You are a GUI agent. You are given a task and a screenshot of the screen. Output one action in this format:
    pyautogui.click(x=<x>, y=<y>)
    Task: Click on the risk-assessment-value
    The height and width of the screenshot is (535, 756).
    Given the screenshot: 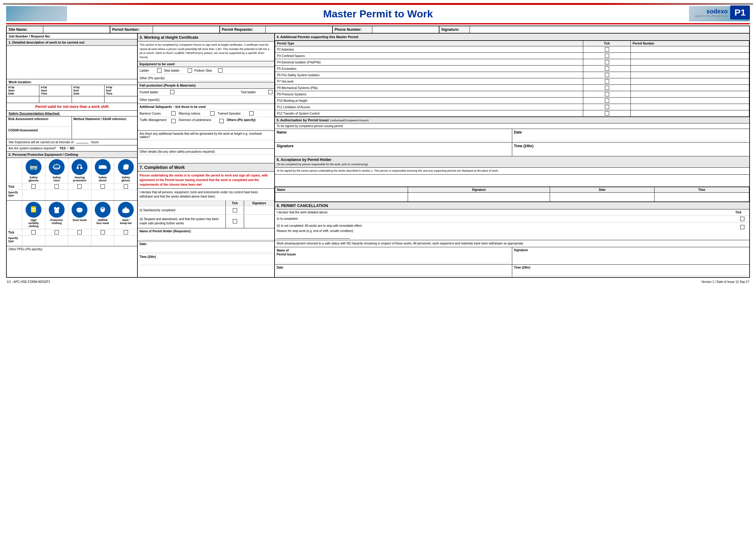 What is the action you would take?
    pyautogui.click(x=39, y=124)
    